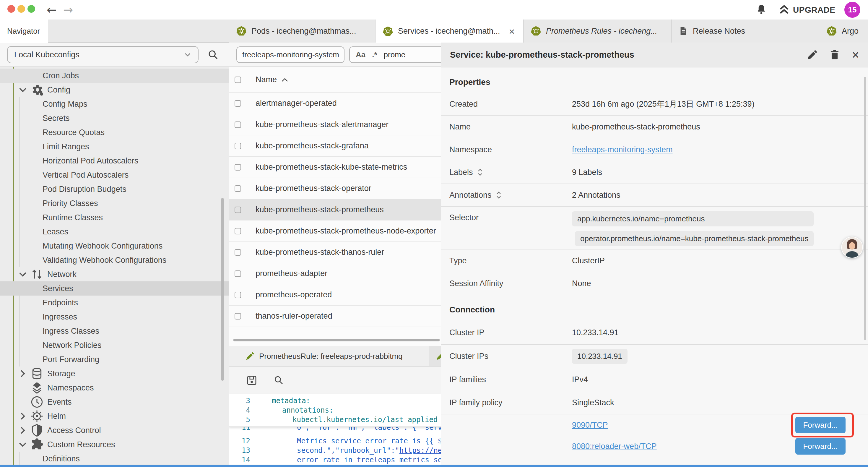 The image size is (868, 467). I want to click on sidebar-item-events: Events, so click(115, 402).